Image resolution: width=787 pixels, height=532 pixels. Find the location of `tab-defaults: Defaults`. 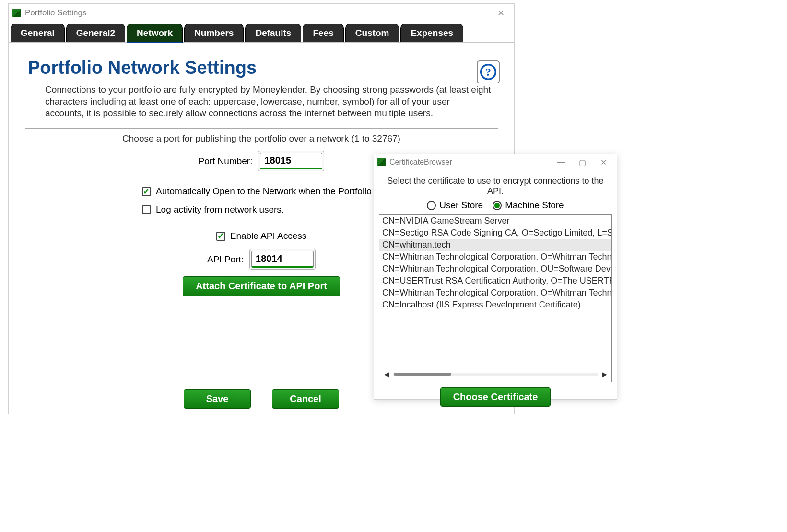

tab-defaults: Defaults is located at coordinates (273, 33).